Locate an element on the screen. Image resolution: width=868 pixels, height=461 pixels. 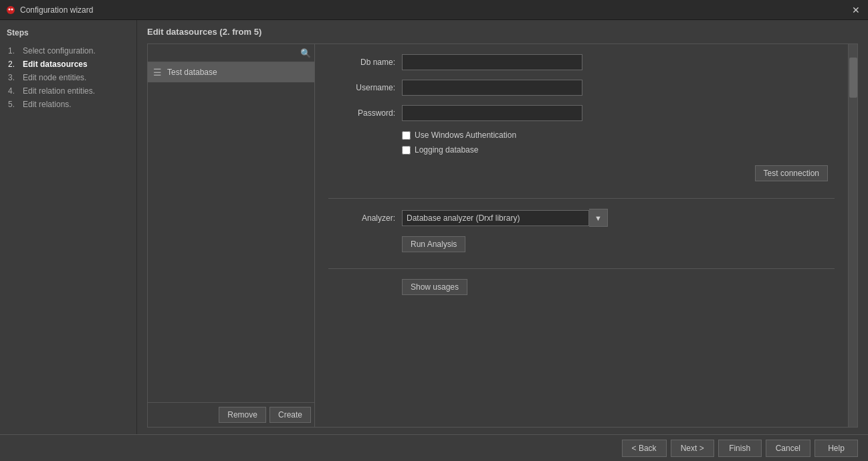
datasource-list: ☰ Test database is located at coordinates (231, 232).